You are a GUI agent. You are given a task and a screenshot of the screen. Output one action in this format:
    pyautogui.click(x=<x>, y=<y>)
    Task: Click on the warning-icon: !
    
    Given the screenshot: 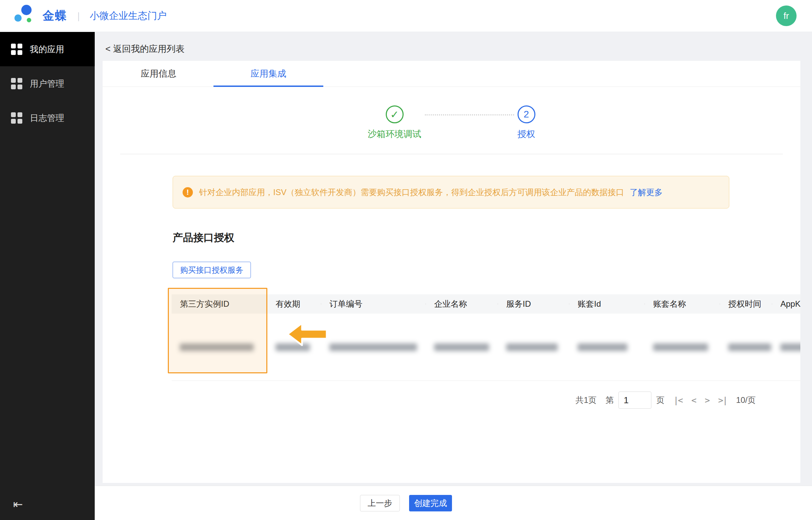 What is the action you would take?
    pyautogui.click(x=188, y=192)
    